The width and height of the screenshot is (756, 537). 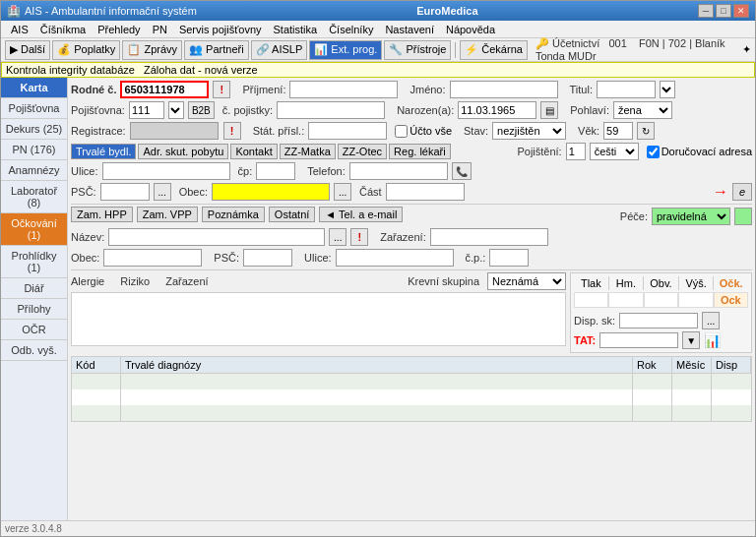 I want to click on menu-servis: Servis pojišťovny, so click(x=220, y=30).